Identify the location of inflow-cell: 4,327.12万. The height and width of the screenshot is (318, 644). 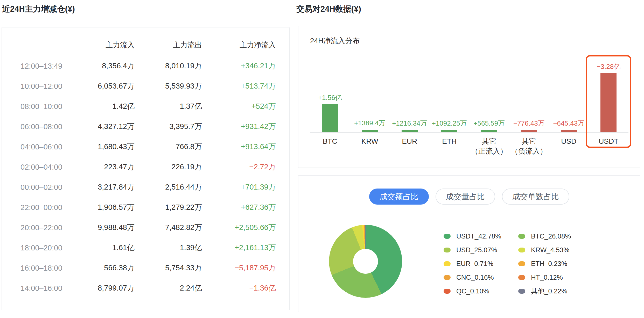
(107, 127).